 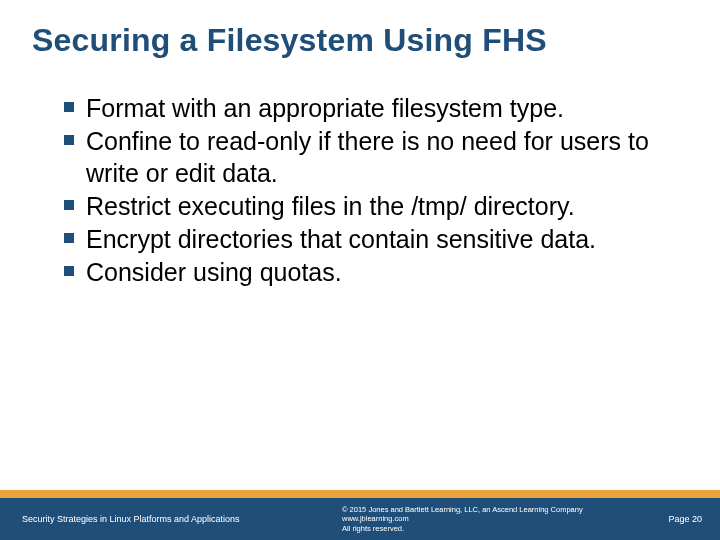 I want to click on footer-page-number: Page 20, so click(x=672, y=519).